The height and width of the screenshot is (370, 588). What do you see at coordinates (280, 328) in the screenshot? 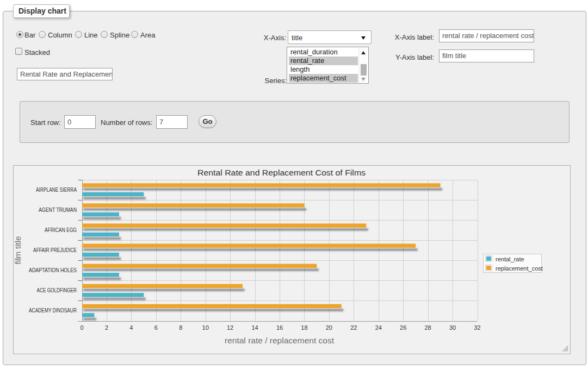
I see `svg-text: 16` at bounding box center [280, 328].